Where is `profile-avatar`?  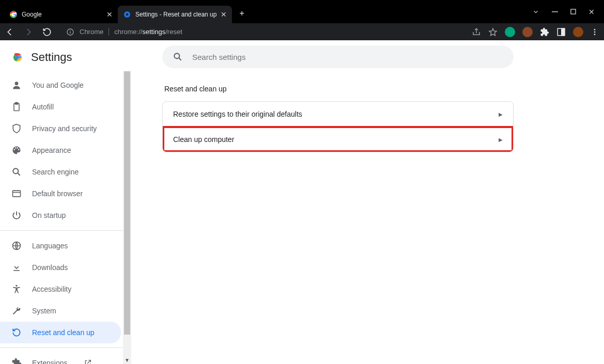
profile-avatar is located at coordinates (578, 32).